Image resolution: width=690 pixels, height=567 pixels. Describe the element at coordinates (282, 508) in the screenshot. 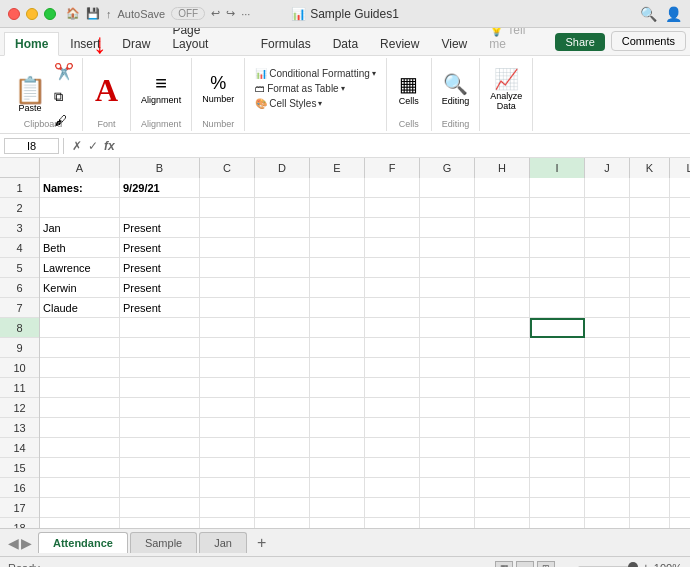

I see `cell-D17` at that location.